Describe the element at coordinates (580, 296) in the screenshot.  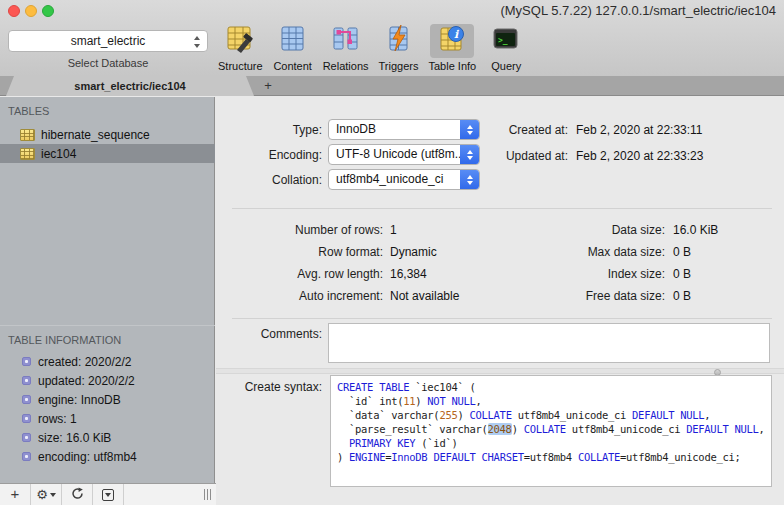
I see `free-data-size-label: Free data size:` at that location.